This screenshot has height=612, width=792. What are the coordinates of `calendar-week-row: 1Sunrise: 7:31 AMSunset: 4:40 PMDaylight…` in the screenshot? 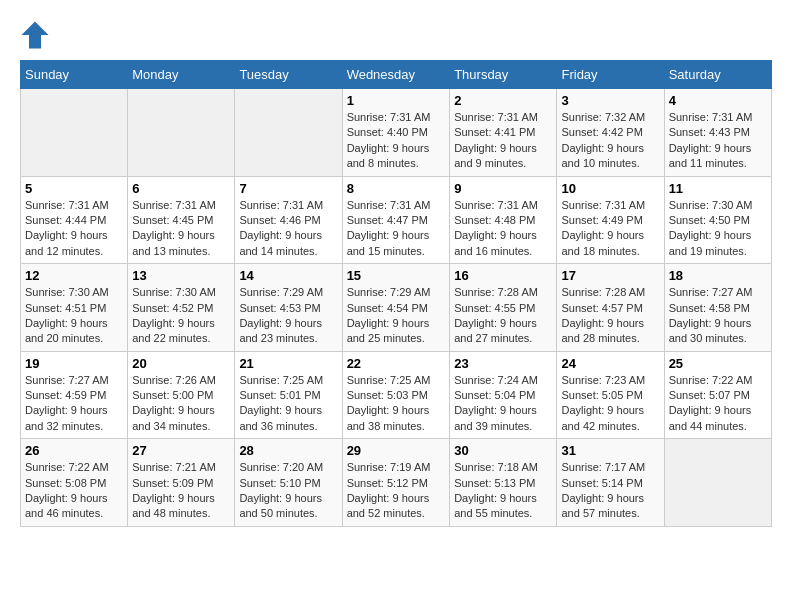 It's located at (396, 133).